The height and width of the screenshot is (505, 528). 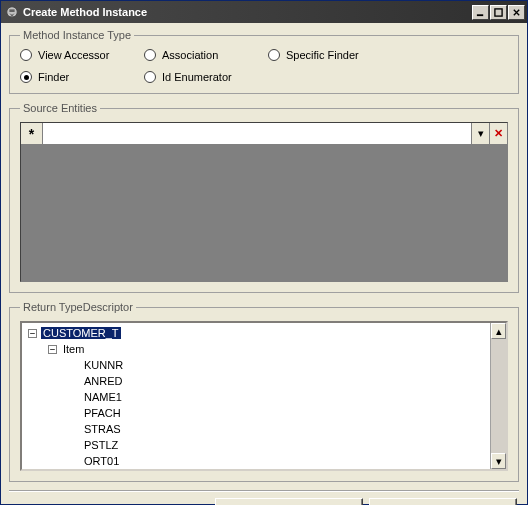 What do you see at coordinates (204, 77) in the screenshot?
I see `radio-id-enumerator: Id Enumerator` at bounding box center [204, 77].